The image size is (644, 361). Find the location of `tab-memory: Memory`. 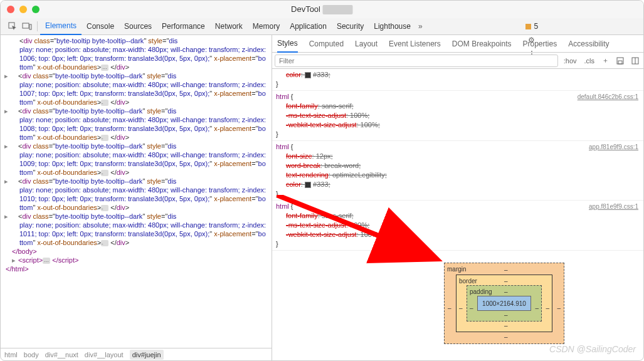

tab-memory: Memory is located at coordinates (266, 26).